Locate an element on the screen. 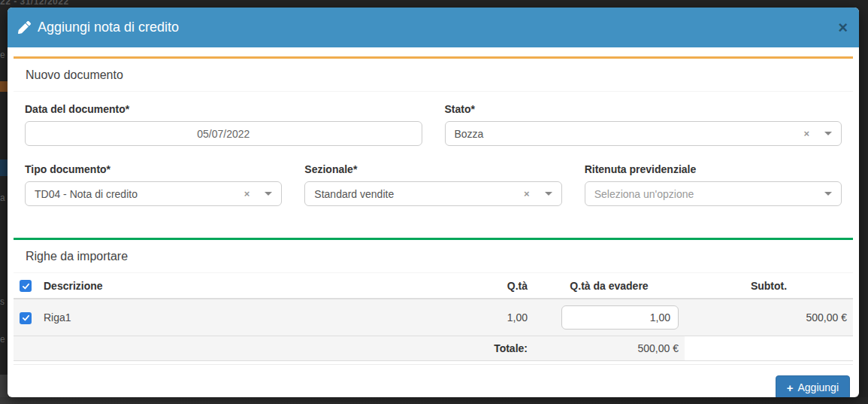  add-button-label: Aggiungi is located at coordinates (819, 387).